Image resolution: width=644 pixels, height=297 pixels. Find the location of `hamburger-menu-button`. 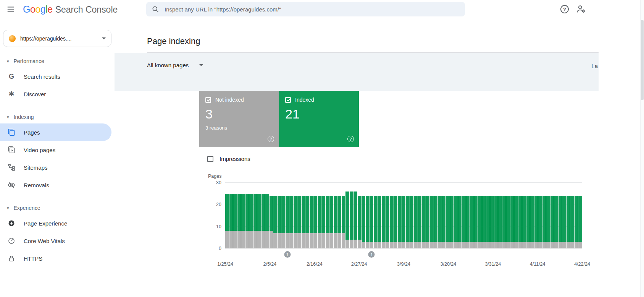

hamburger-menu-button is located at coordinates (11, 9).